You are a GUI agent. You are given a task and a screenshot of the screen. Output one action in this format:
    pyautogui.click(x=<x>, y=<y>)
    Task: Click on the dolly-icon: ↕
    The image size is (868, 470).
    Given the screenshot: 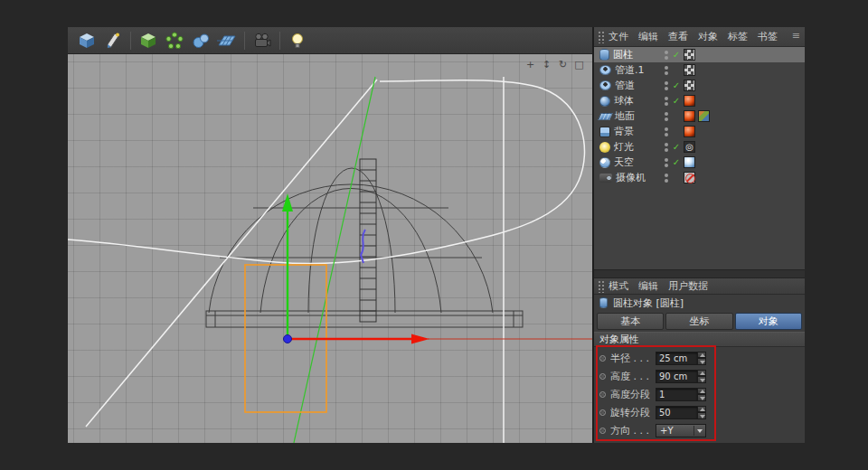 What is the action you would take?
    pyautogui.click(x=546, y=65)
    